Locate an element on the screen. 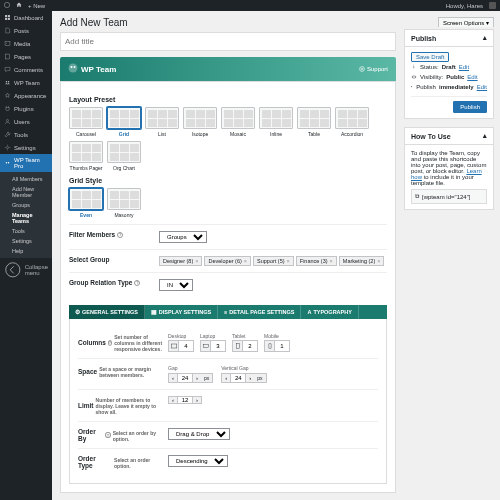  submenu-tools: Tools is located at coordinates (26, 231).